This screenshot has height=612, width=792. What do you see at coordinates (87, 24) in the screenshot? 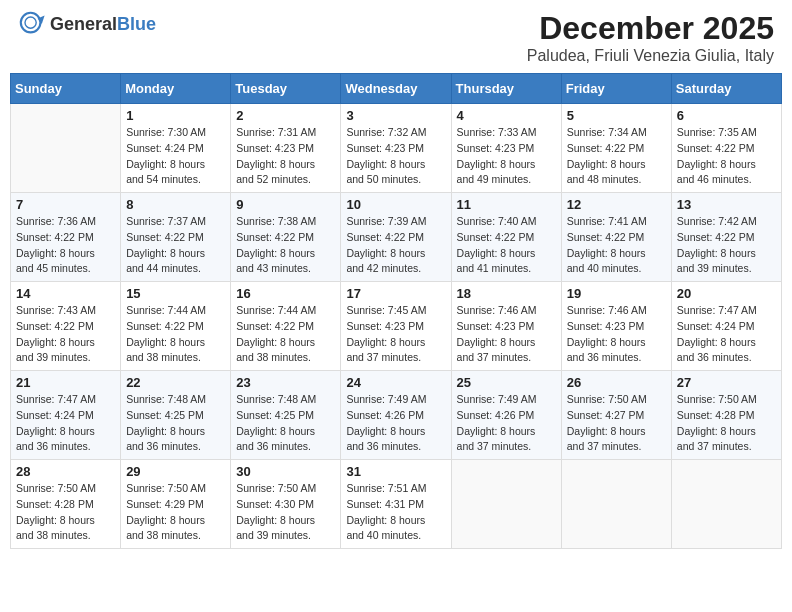
I see `logo: GeneralBlue` at bounding box center [87, 24].